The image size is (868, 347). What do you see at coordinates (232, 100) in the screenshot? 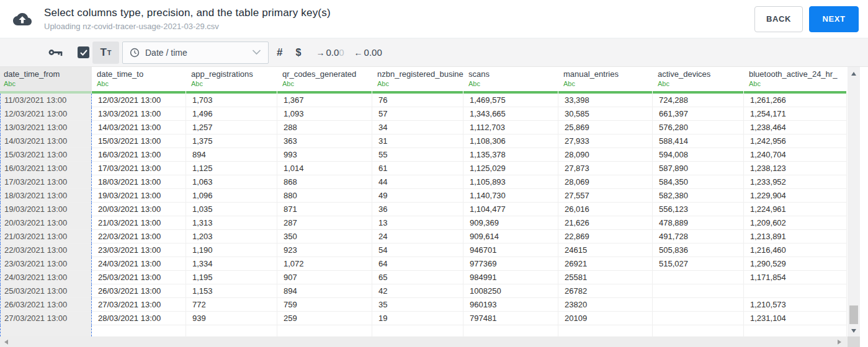
I see `cell: 1,703` at bounding box center [232, 100].